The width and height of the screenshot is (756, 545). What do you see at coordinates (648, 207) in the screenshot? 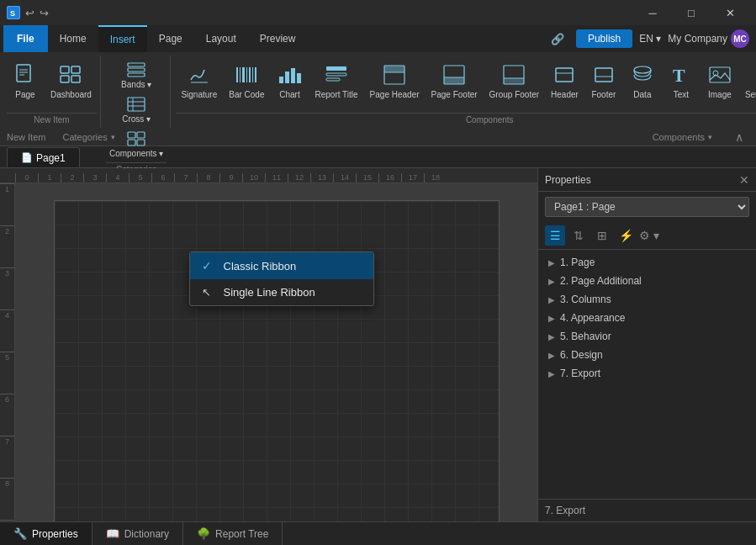
I see `properties-page-select: Page1 : Page` at bounding box center [648, 207].